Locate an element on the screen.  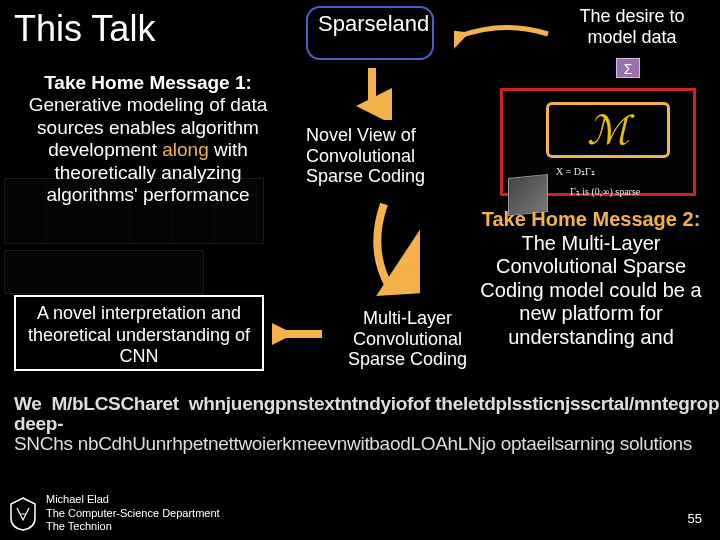
footer-credits: Michael Elad The Computer-Science Depart… is located at coordinates (133, 514).